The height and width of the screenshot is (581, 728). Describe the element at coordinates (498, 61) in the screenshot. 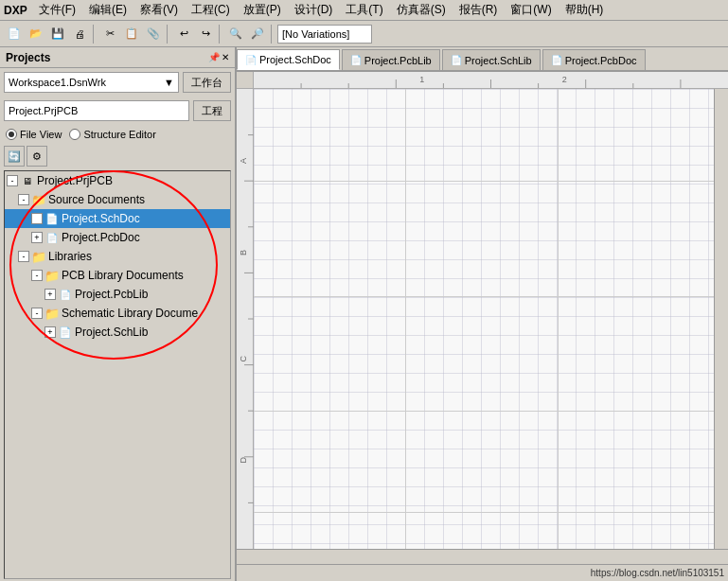

I see `tab-schlib-label: Project.SchLib` at that location.